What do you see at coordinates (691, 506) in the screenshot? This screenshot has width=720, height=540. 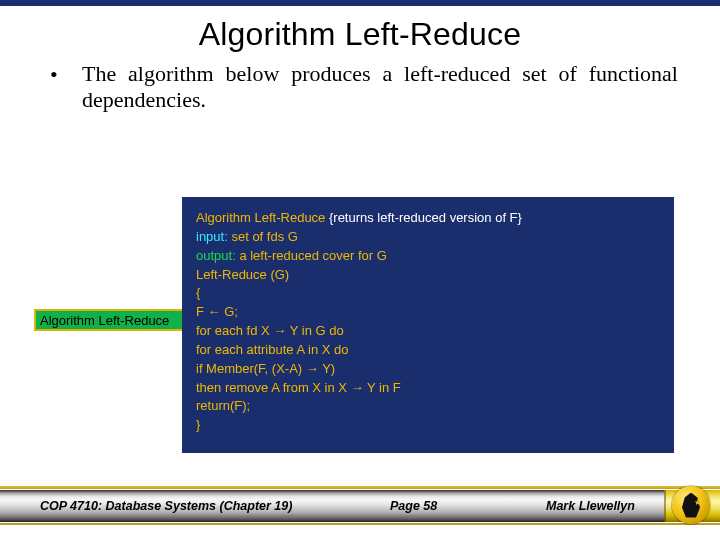 I see `logo-shield-icon: ★` at bounding box center [691, 506].